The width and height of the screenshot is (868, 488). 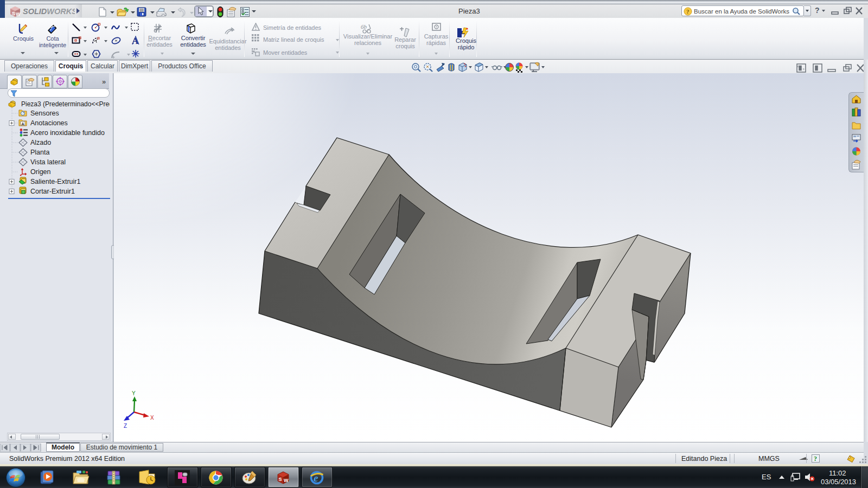 What do you see at coordinates (40, 152) in the screenshot?
I see `svg-text: Planta` at bounding box center [40, 152].